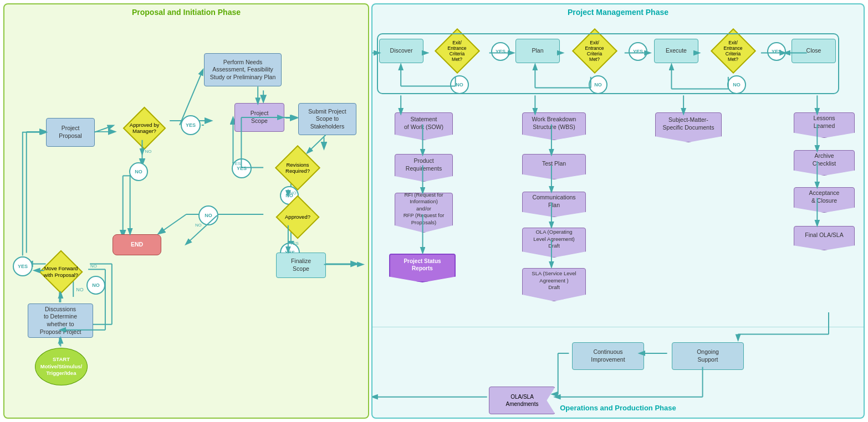 The image size is (868, 422). Describe the element at coordinates (259, 117) in the screenshot. I see `project-scope-node: Project Scope` at that location.